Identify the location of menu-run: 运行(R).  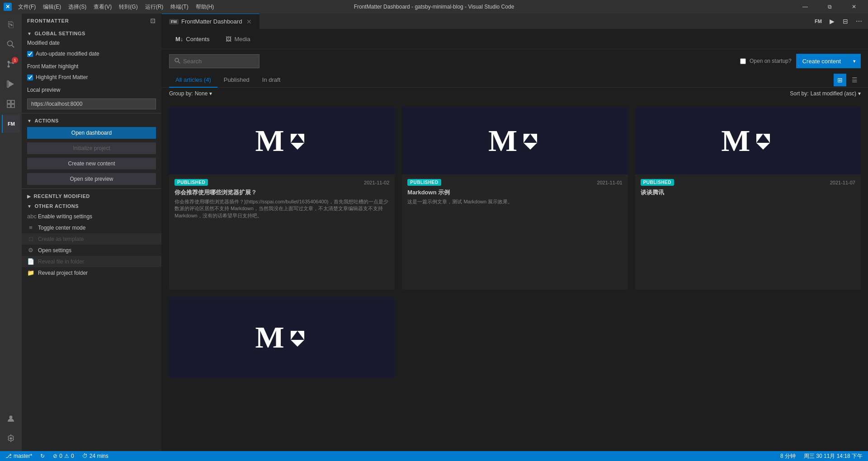
(155, 7).